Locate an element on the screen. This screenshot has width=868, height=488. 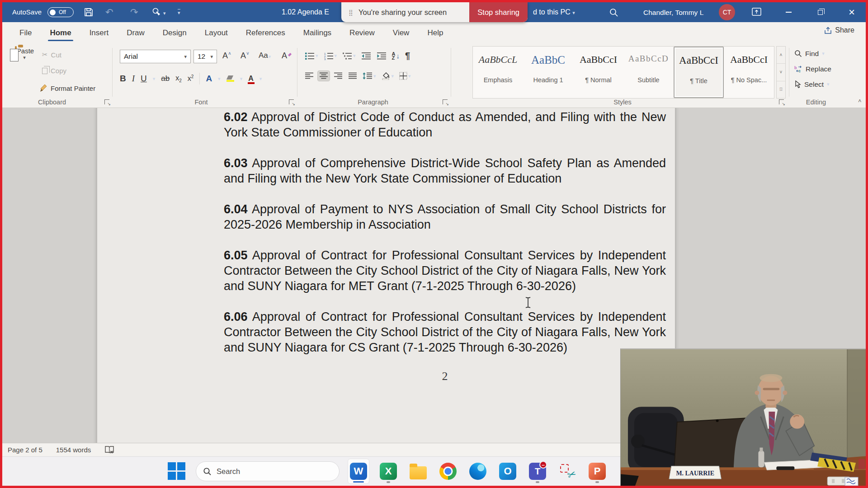
taskbar-file-explorer is located at coordinates (418, 471).